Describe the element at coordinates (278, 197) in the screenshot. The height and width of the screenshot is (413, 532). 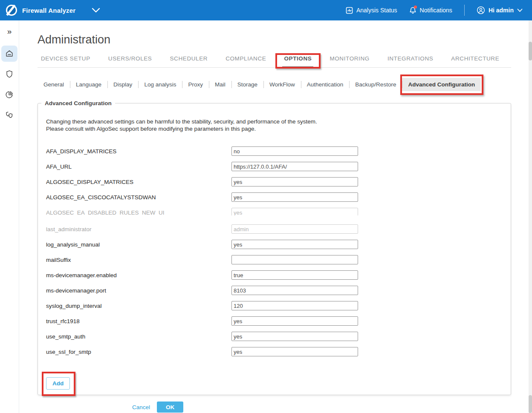
I see `param-row: ALGOSEC_EA_CISCOCATALYSTSDWAN` at that location.